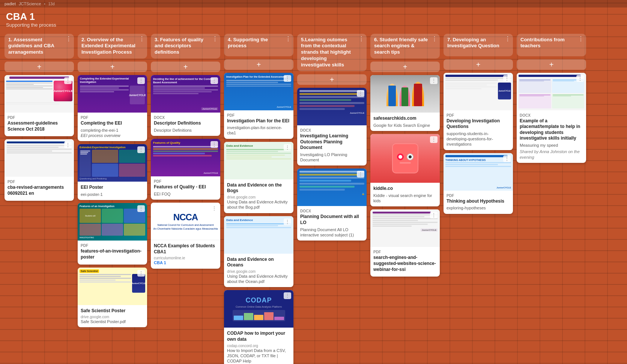 Image resolution: width=627 pixels, height=364 pixels. I want to click on org-label: JCTScience, so click(30, 4).